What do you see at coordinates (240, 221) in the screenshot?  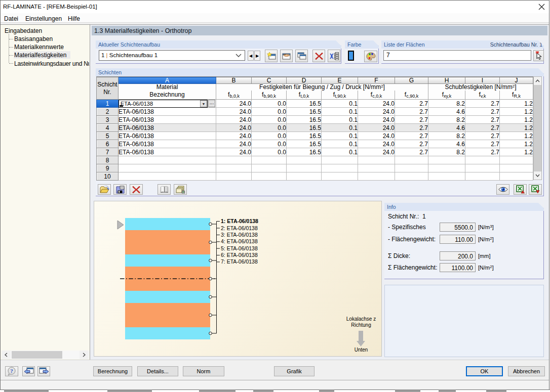 I see `svg-text: 1: ETA-06/0138` at bounding box center [240, 221].